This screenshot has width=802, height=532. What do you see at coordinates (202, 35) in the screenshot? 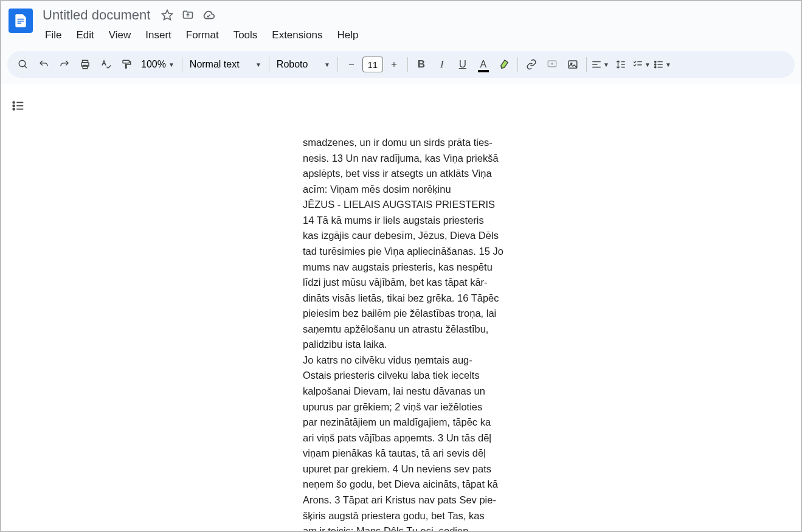
I see `menu-format: Format` at bounding box center [202, 35].